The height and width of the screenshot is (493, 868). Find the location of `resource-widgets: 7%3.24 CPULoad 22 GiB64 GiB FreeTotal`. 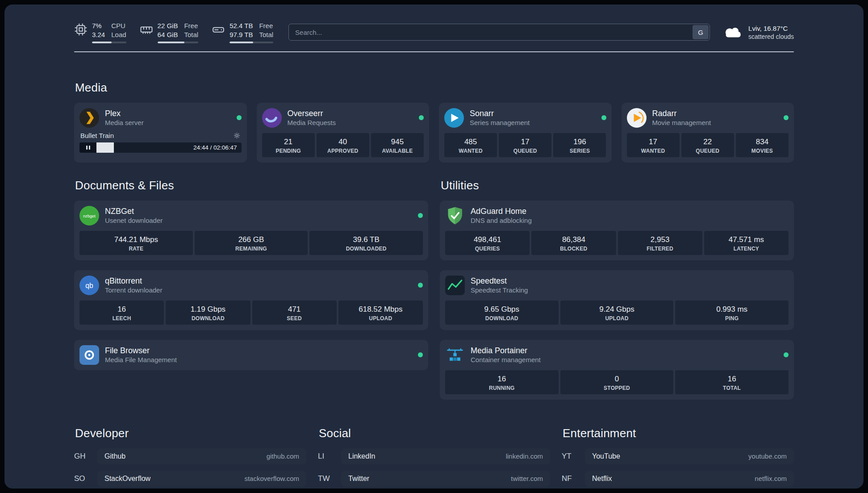

resource-widgets: 7%3.24 CPULoad 22 GiB64 GiB FreeTotal is located at coordinates (174, 32).